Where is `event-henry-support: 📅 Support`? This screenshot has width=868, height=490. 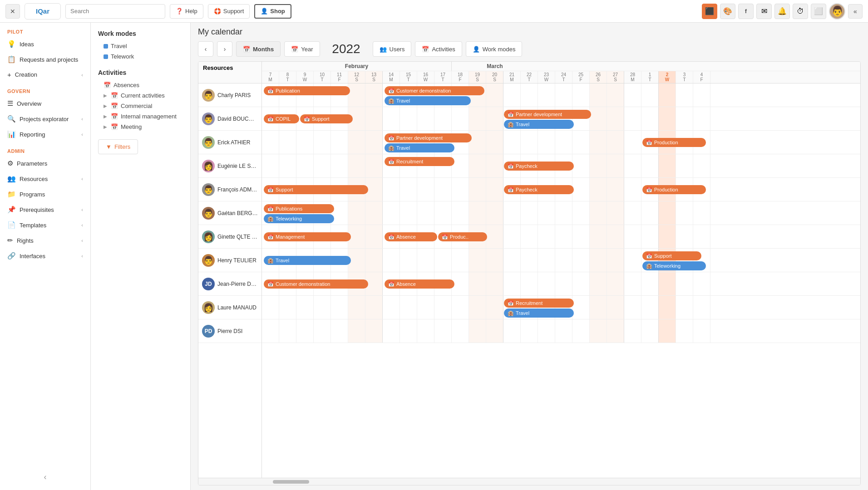
event-henry-support: 📅 Support is located at coordinates (672, 256).